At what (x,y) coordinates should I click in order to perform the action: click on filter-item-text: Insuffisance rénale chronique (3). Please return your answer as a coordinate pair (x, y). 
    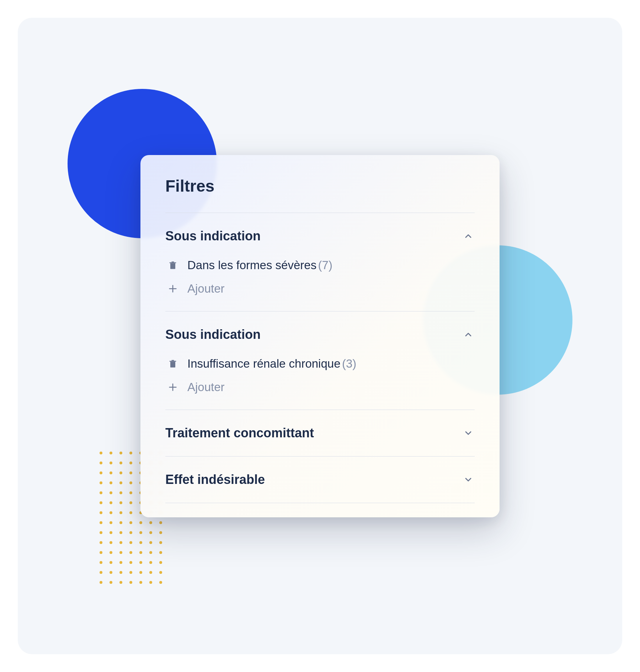
    Looking at the image, I should click on (272, 364).